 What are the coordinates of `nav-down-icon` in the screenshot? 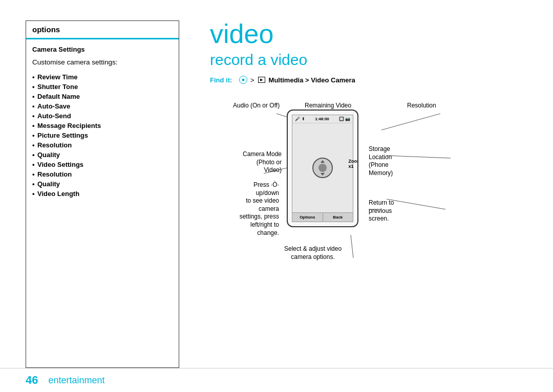 It's located at (323, 174).